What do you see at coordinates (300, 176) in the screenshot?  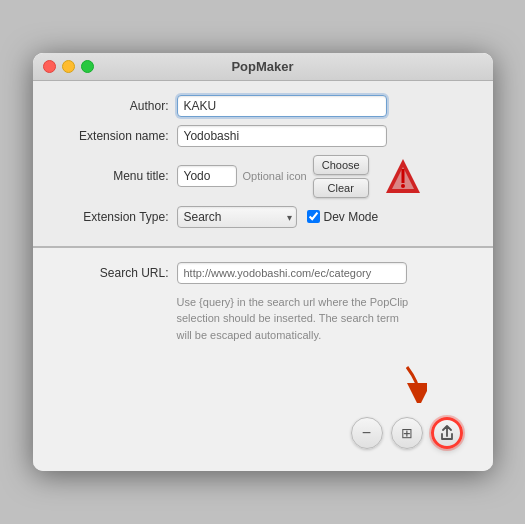 I see `menu-title-controls: Optional icon Choose Clear` at bounding box center [300, 176].